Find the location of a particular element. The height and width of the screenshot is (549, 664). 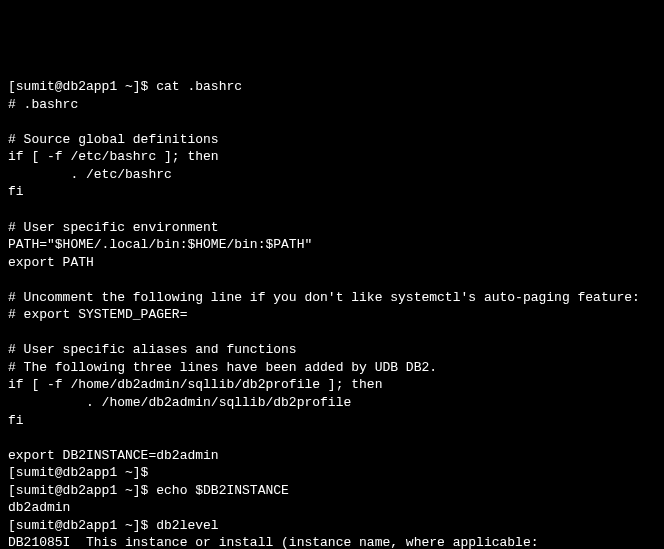

terminal-line: . /home/db2admin/sqllib/db2profile is located at coordinates (332, 403).